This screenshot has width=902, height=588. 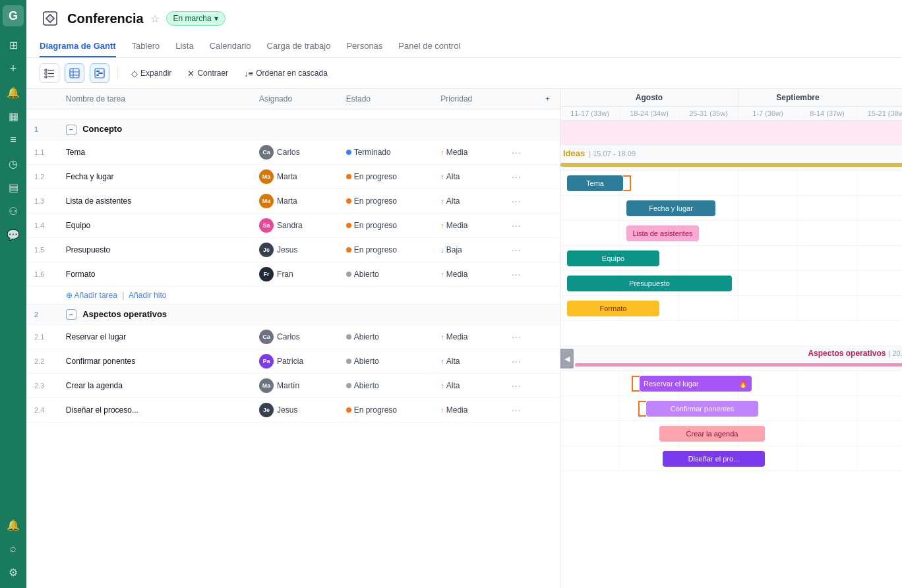 What do you see at coordinates (295, 338) in the screenshot?
I see `task-assignee: Ca Carlos` at bounding box center [295, 338].